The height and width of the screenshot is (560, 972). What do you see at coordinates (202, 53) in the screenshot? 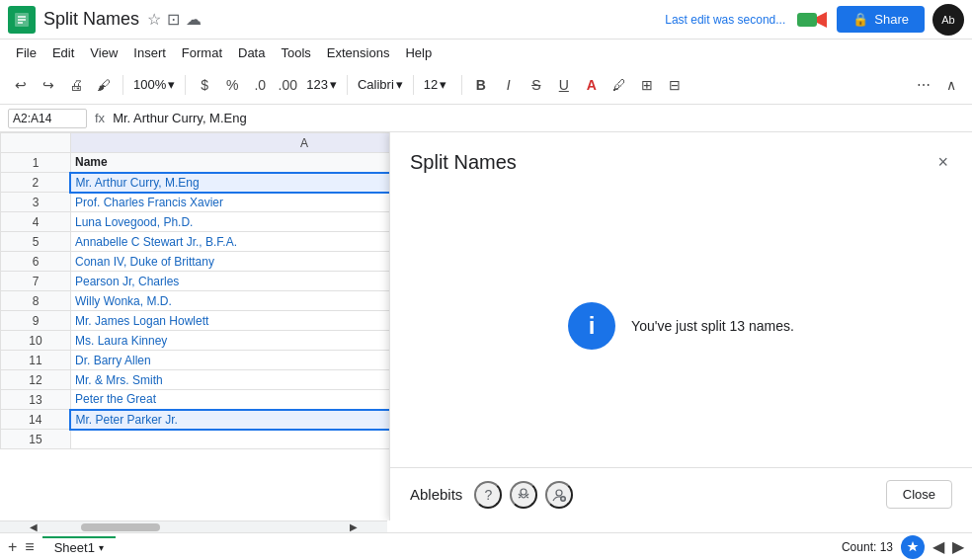
I see `menu-format: Format` at bounding box center [202, 53].